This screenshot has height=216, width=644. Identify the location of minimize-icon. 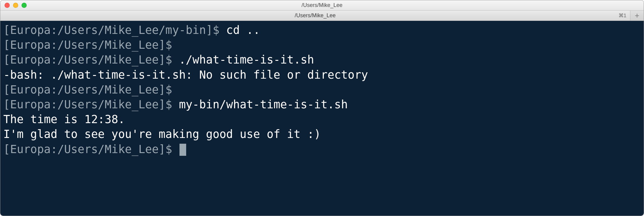
(16, 5).